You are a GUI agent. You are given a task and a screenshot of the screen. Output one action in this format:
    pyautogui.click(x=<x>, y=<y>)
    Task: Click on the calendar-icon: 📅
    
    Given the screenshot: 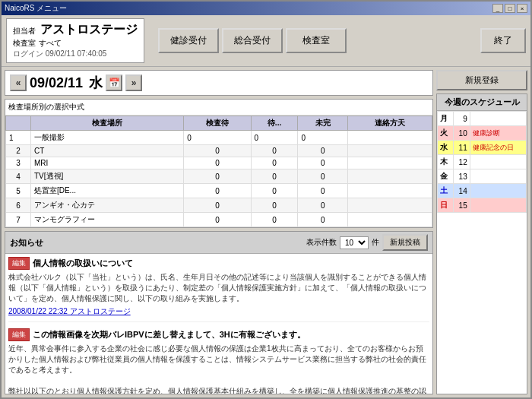 What is the action you would take?
    pyautogui.click(x=114, y=83)
    